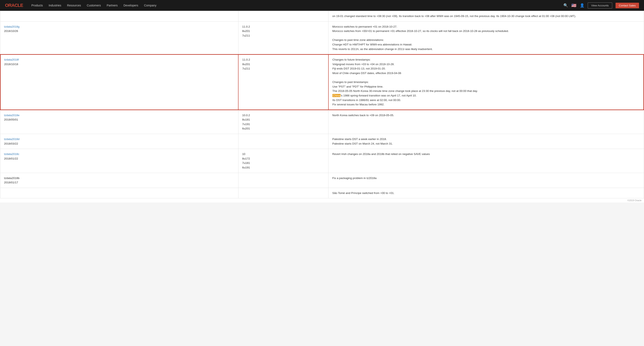 The width and height of the screenshot is (644, 346). What do you see at coordinates (574, 5) in the screenshot?
I see `flag-icon: 🇺🇸` at bounding box center [574, 5].